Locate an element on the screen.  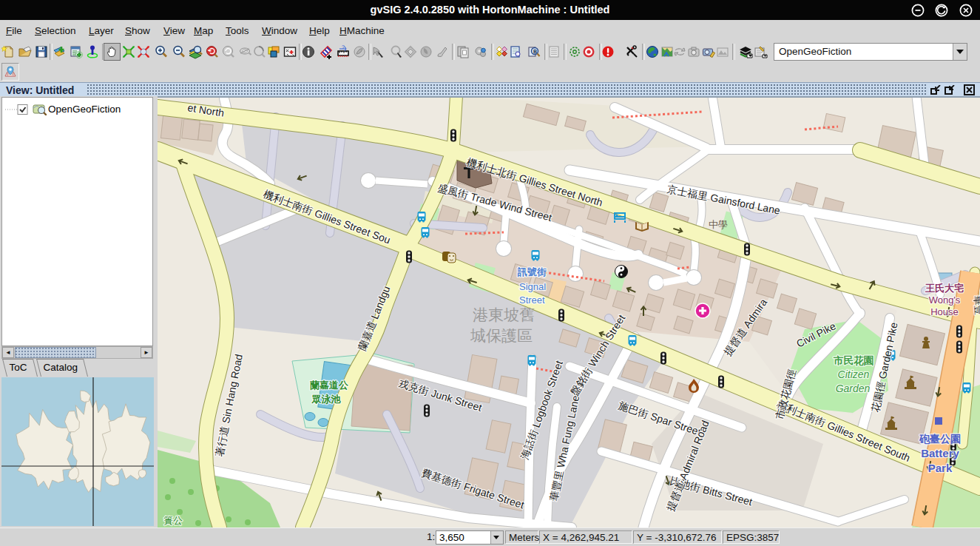
svg-text: B is located at coordinates (535, 52).